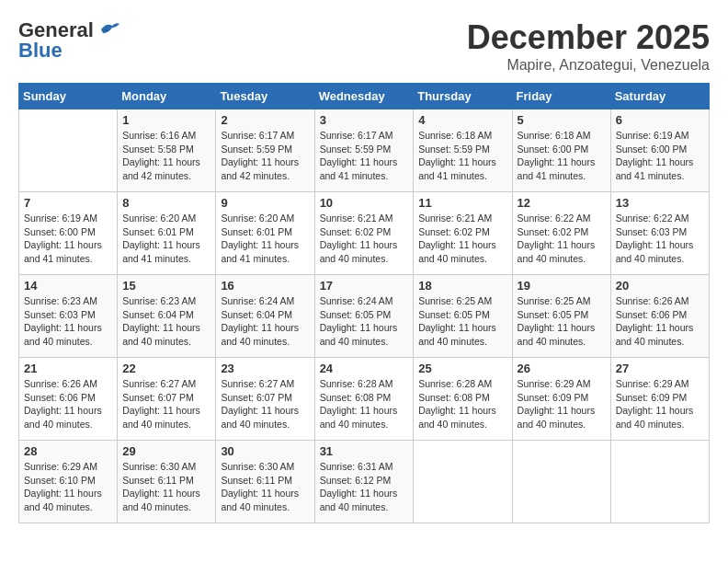 The height and width of the screenshot is (563, 728). What do you see at coordinates (68, 405) in the screenshot?
I see `day-info: Sunrise: 6:26 AMSunset: 6:06 PMDaylight:…` at bounding box center [68, 405].